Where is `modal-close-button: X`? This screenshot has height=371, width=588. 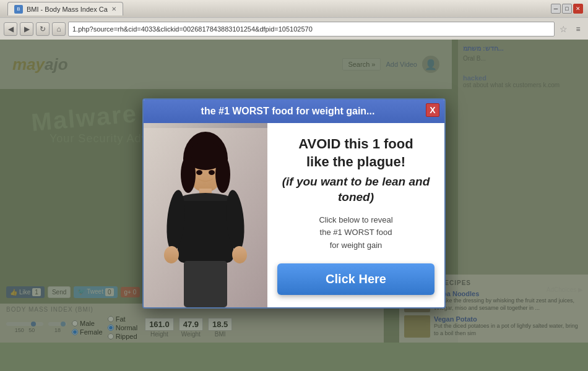
modal-close-button: X is located at coordinates (433, 110).